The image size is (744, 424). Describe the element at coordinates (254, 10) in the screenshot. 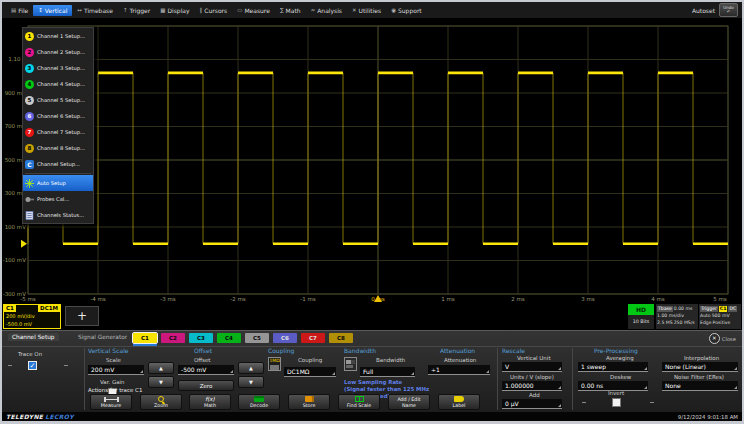

I see `menu-measure: ▭Measure` at that location.